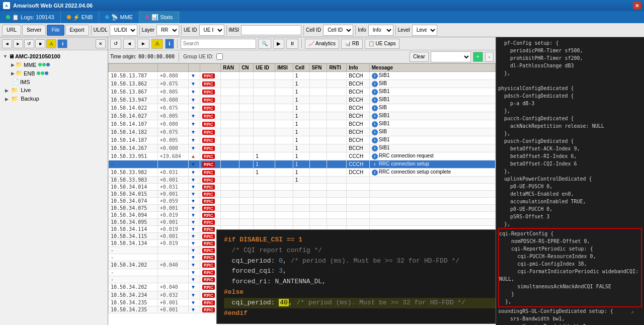 The width and height of the screenshot is (644, 325). I want to click on cell-diff: +0.075, so click(173, 84).